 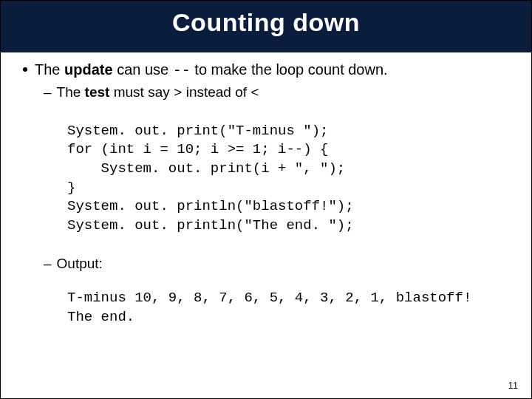 What do you see at coordinates (177, 93) in the screenshot?
I see `inline-code: >` at bounding box center [177, 93].